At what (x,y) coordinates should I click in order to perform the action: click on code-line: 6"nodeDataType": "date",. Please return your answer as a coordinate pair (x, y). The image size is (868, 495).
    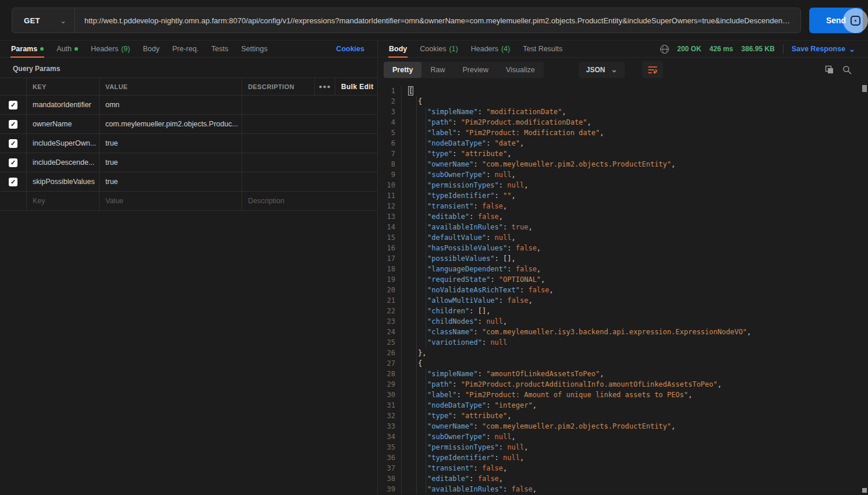
    Looking at the image, I should click on (623, 143).